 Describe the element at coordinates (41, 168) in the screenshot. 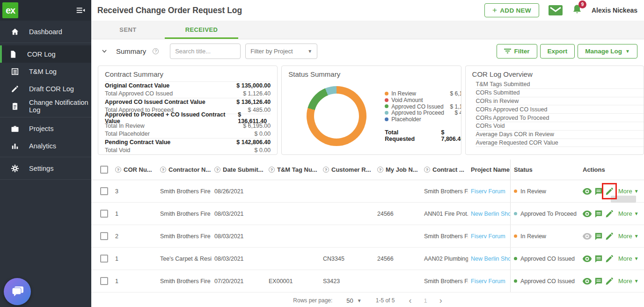

I see `sidebar-item-label: Settings` at that location.